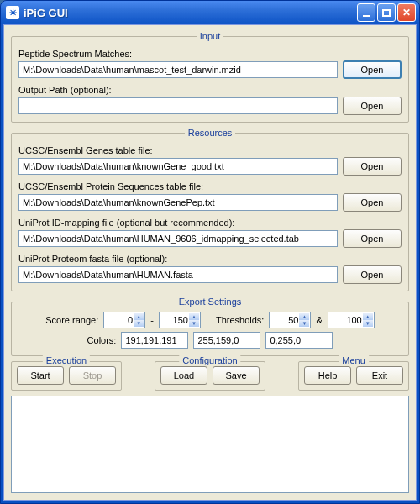 The width and height of the screenshot is (420, 504). Describe the element at coordinates (372, 166) in the screenshot. I see `genes-open-button: Open` at that location.